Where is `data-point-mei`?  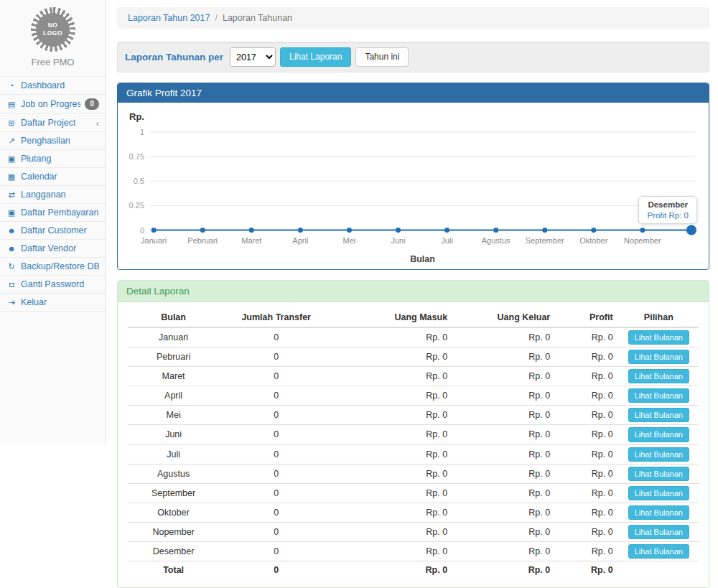
data-point-mei is located at coordinates (349, 230).